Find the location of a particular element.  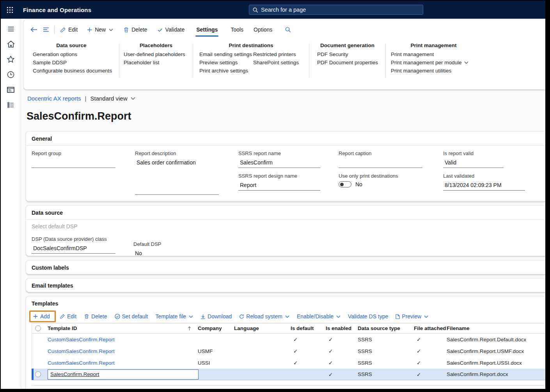

use-only-print-destinations-toggle is located at coordinates (345, 184).